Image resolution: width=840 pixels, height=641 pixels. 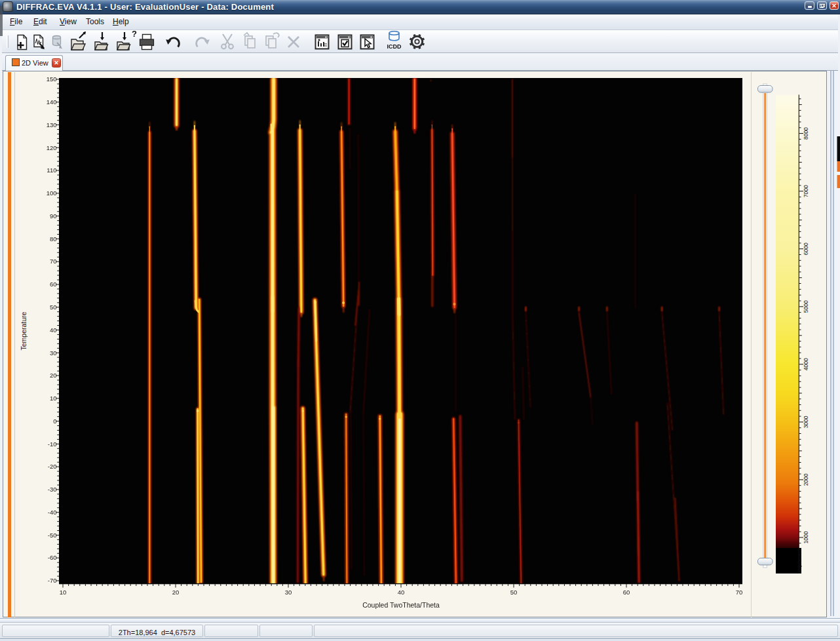 What do you see at coordinates (806, 307) in the screenshot?
I see `svg-text: 5000` at bounding box center [806, 307].